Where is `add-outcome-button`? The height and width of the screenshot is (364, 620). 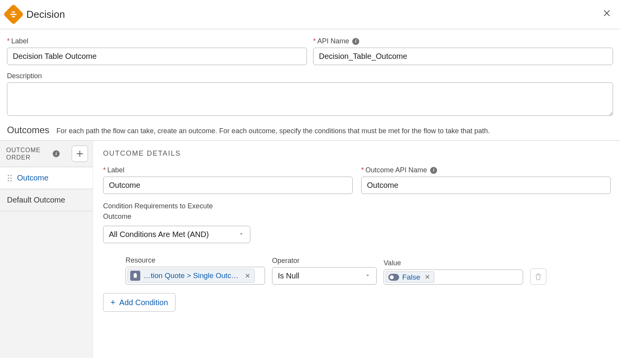 add-outcome-button is located at coordinates (80, 154).